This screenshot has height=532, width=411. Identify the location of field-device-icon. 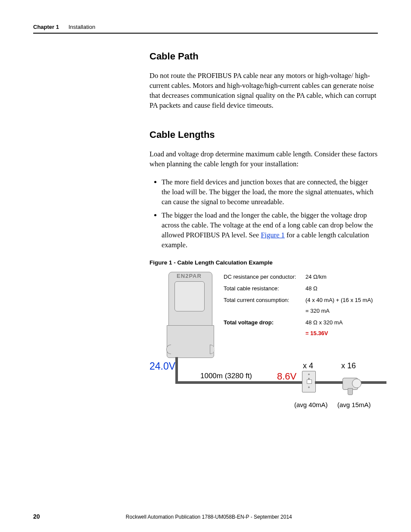
(350, 383).